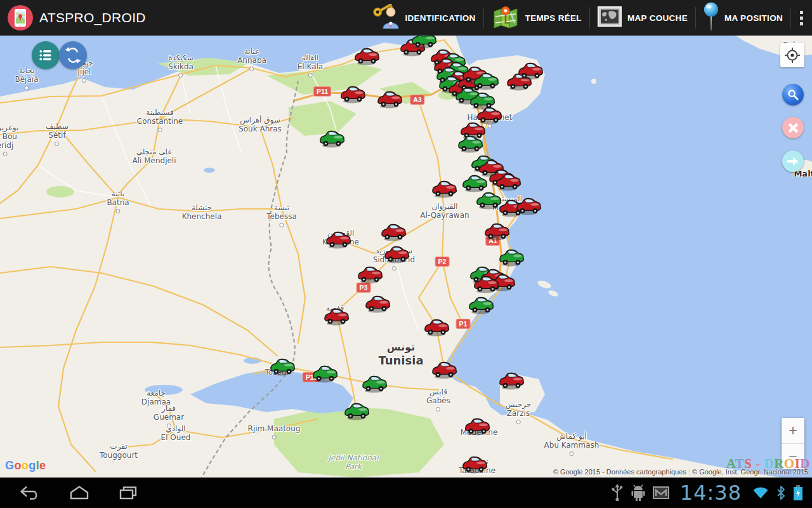  I want to click on my-location-button, so click(792, 55).